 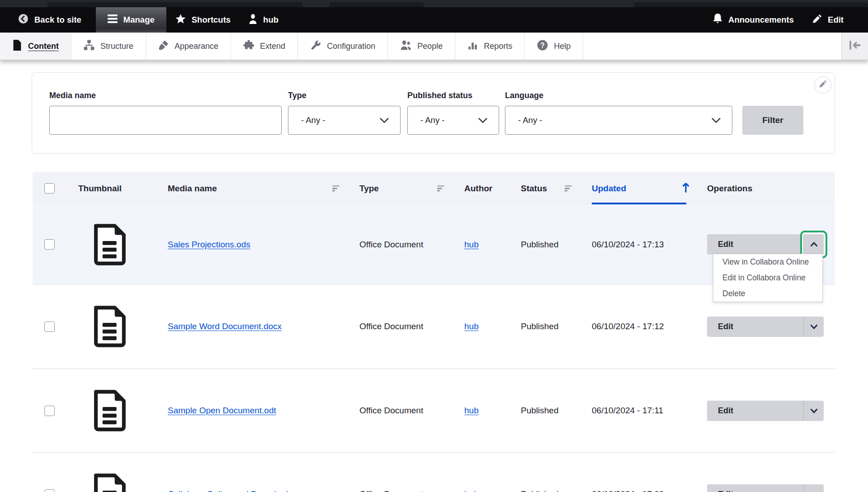 I want to click on filter-published-group: Published status - Any -, so click(x=453, y=113).